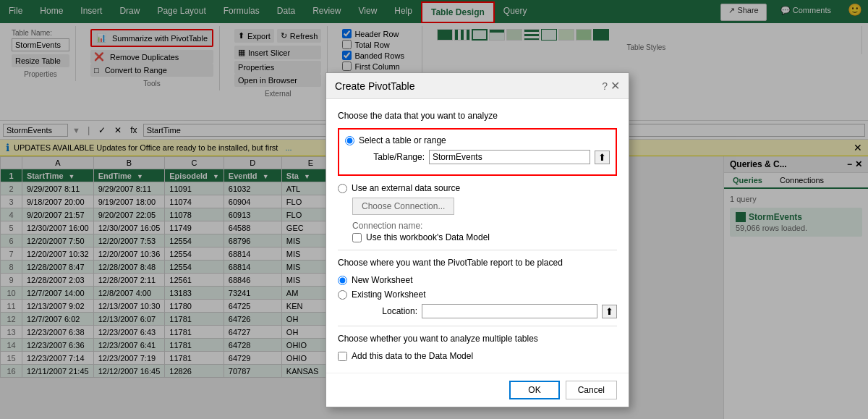 The height and width of the screenshot is (419, 868). Describe the element at coordinates (509, 311) in the screenshot. I see `location-input` at that location.